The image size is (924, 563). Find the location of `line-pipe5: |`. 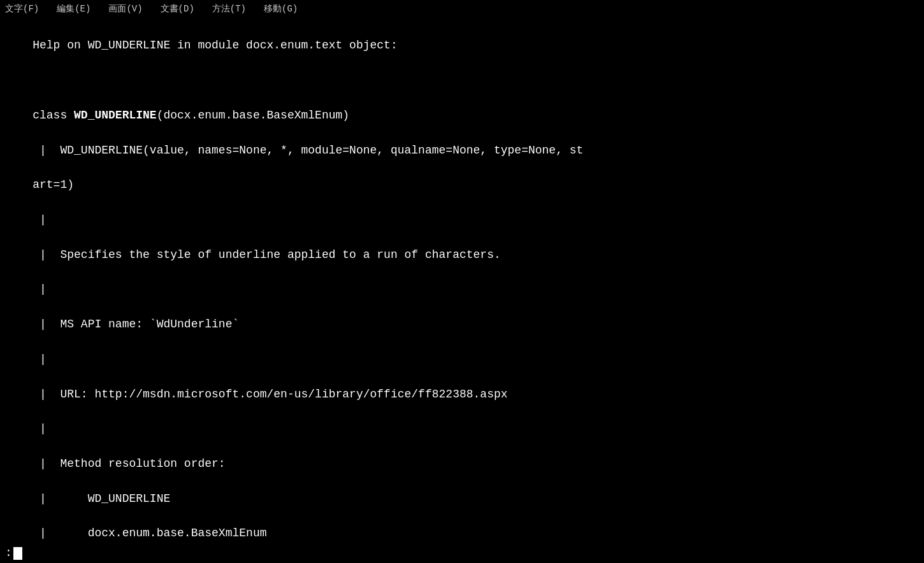

line-pipe5: | is located at coordinates (40, 429).